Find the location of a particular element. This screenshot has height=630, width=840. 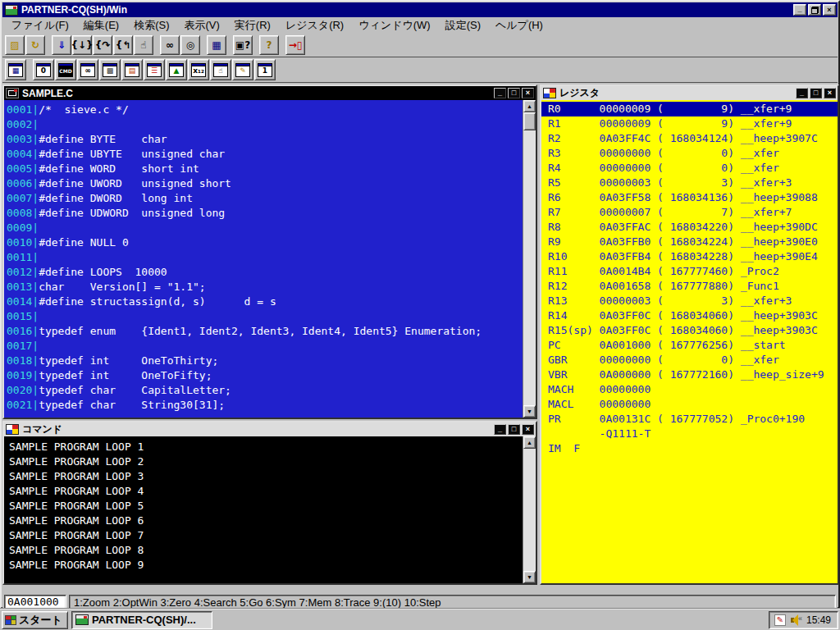

register-row-r1: R1 00000009 ( 9) __xfer+9 is located at coordinates (692, 124).